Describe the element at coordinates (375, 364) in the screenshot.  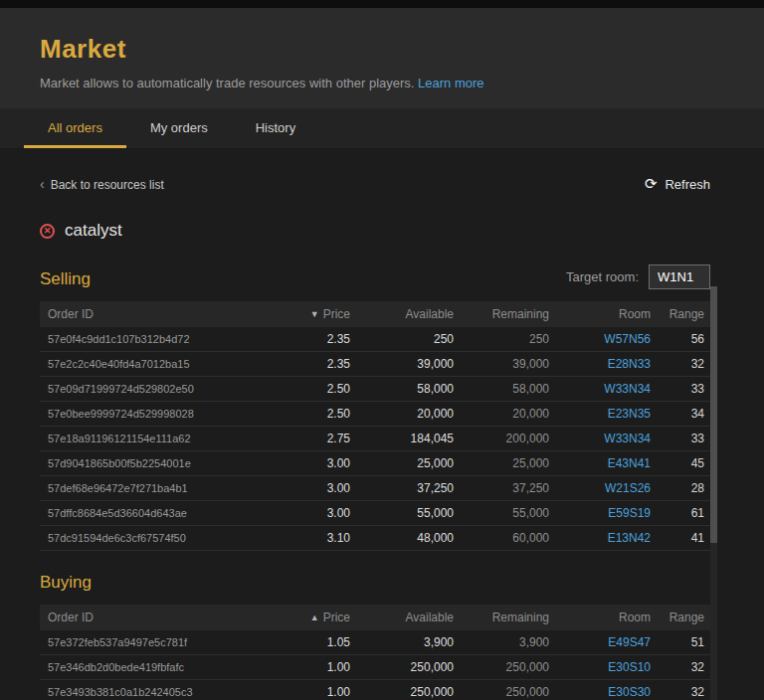
I see `table-row: 57e2c2c40e40fd4a7012ba15 2.35 39,000 39,…` at that location.